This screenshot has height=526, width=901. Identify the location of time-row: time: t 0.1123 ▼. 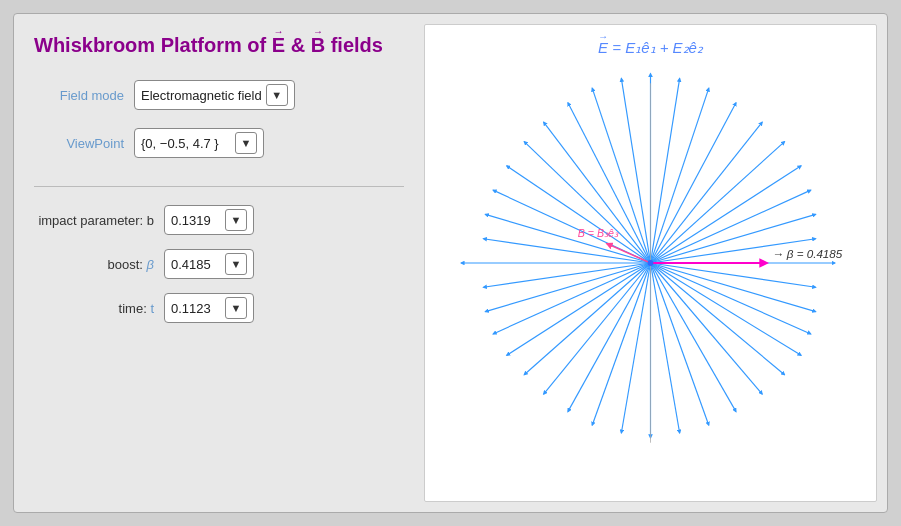
(219, 308).